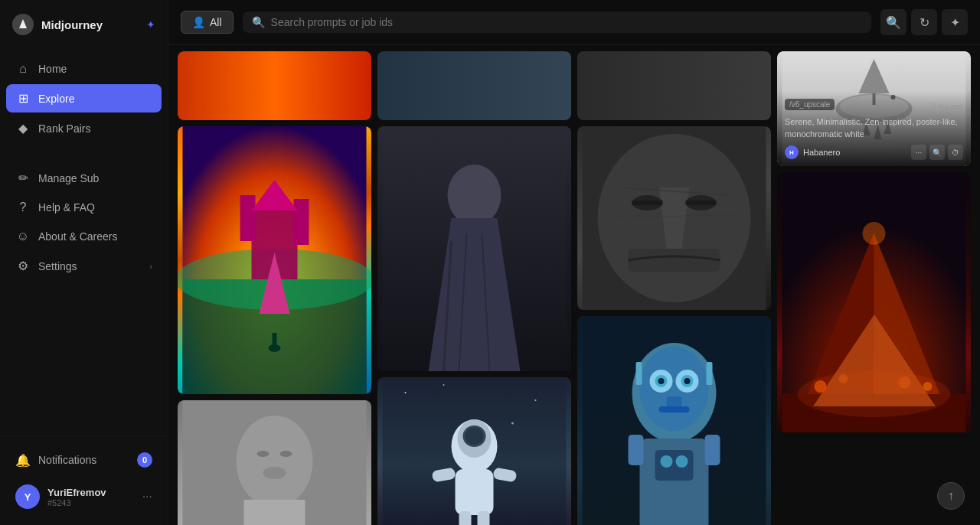 This screenshot has height=525, width=980. What do you see at coordinates (91, 493) in the screenshot?
I see `user-name: YuriEfremov` at bounding box center [91, 493].